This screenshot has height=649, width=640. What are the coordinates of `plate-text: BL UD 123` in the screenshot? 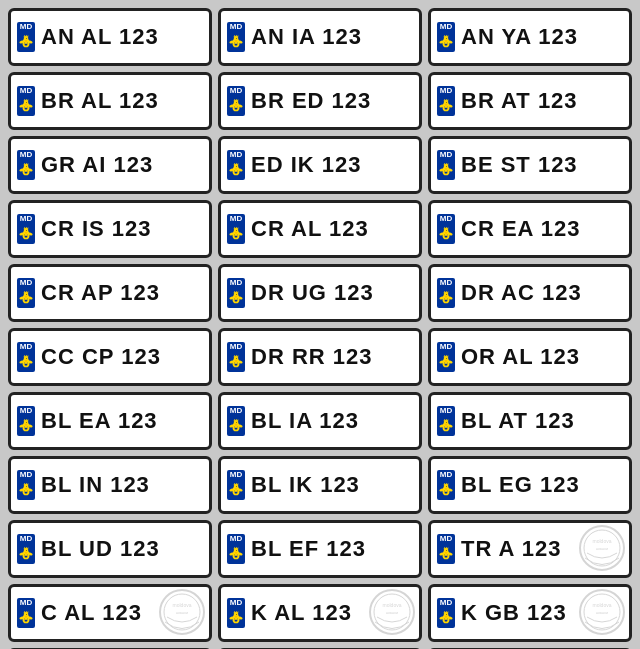 It's located at (100, 549).